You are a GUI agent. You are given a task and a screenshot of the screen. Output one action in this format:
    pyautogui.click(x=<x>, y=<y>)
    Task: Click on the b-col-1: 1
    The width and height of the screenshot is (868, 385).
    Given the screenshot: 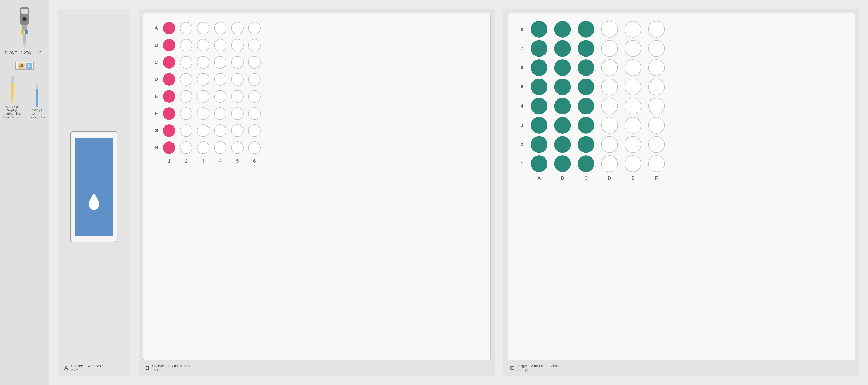 What is the action you would take?
    pyautogui.click(x=169, y=161)
    